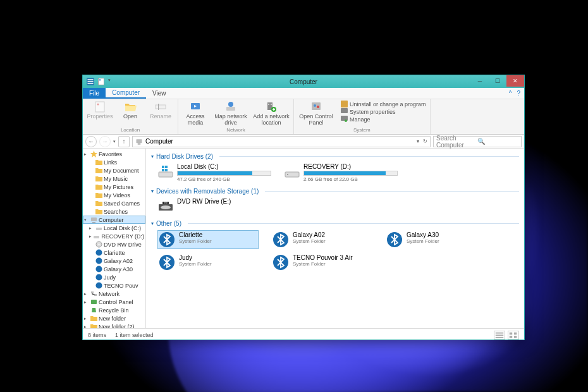 This screenshot has width=588, height=392. I want to click on tree-favorites: ▸Favorites, so click(114, 154).